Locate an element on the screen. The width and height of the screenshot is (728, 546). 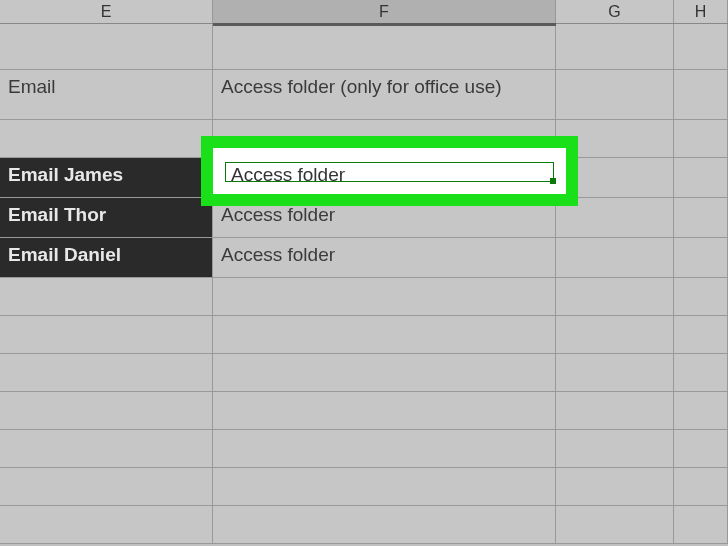
cell-F2: Access folder (only for office use) is located at coordinates (384, 94).